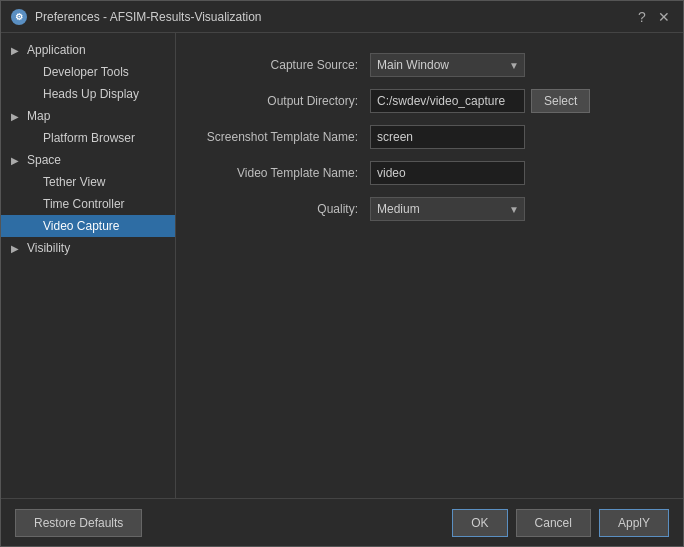  What do you see at coordinates (653, 17) in the screenshot?
I see `title-bar-controls: ? ✕` at bounding box center [653, 17].